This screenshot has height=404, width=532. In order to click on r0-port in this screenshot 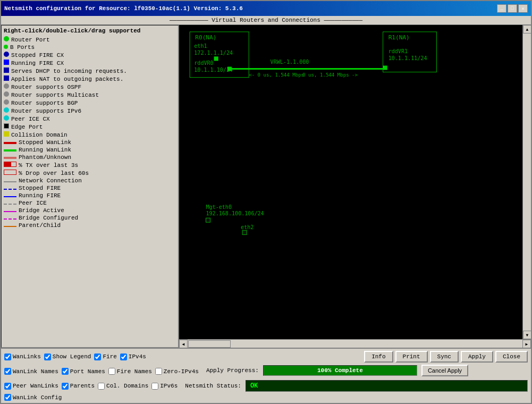, I will do `click(216, 58)`.